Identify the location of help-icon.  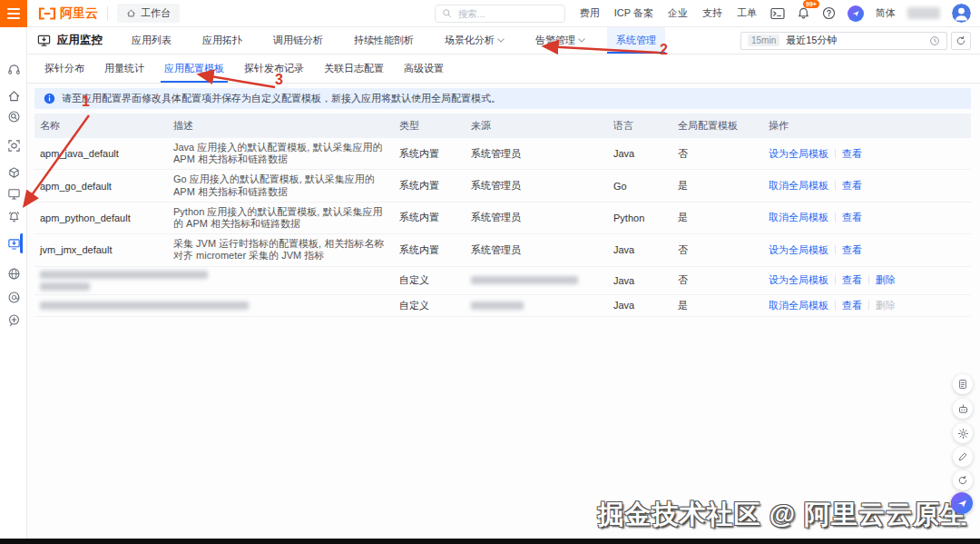
(829, 13).